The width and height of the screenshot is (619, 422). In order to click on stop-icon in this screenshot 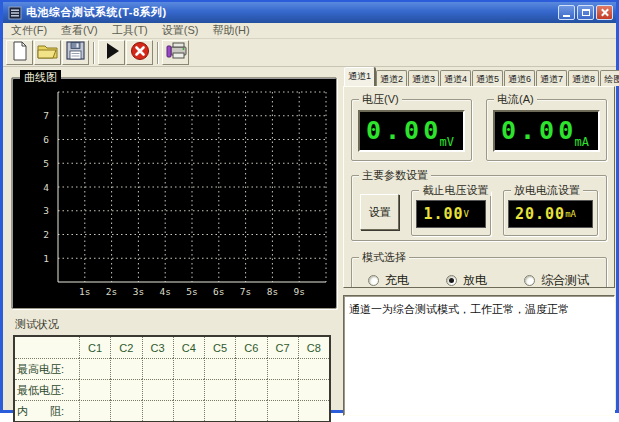, I will do `click(140, 53)`.